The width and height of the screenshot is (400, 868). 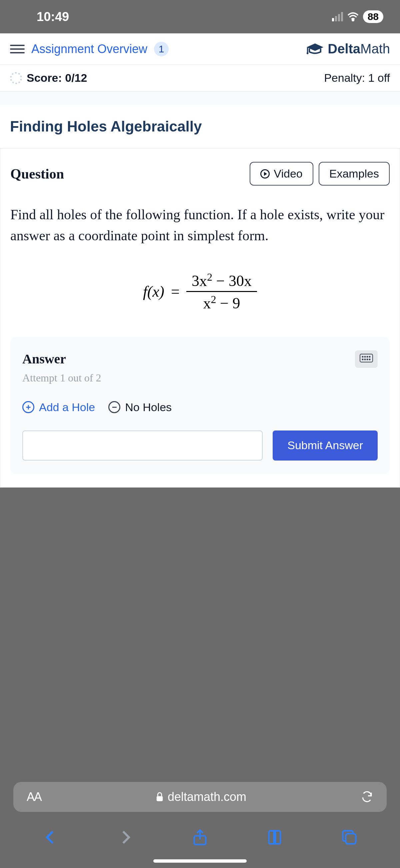 I want to click on video-button: Video, so click(x=281, y=174).